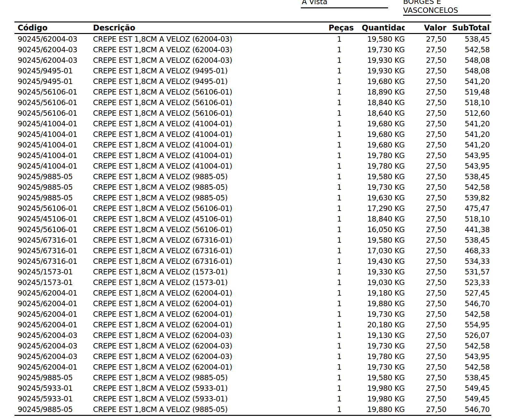 The image size is (508, 420). I want to click on item-row: 90245/41004-01 CREPE EST 1,8CM A VELOZ (…, so click(253, 166).